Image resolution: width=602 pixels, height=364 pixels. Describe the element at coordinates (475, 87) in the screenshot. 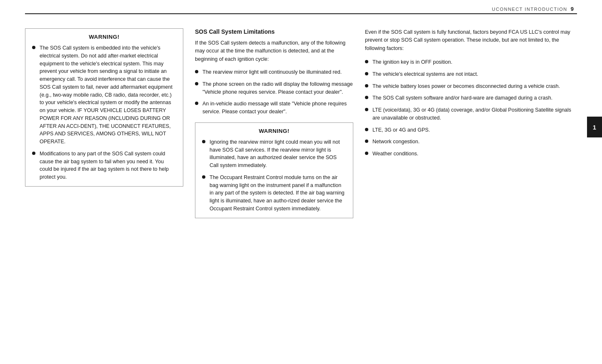

I see `bullet-text: The vehicle battery loses power or becom…` at that location.